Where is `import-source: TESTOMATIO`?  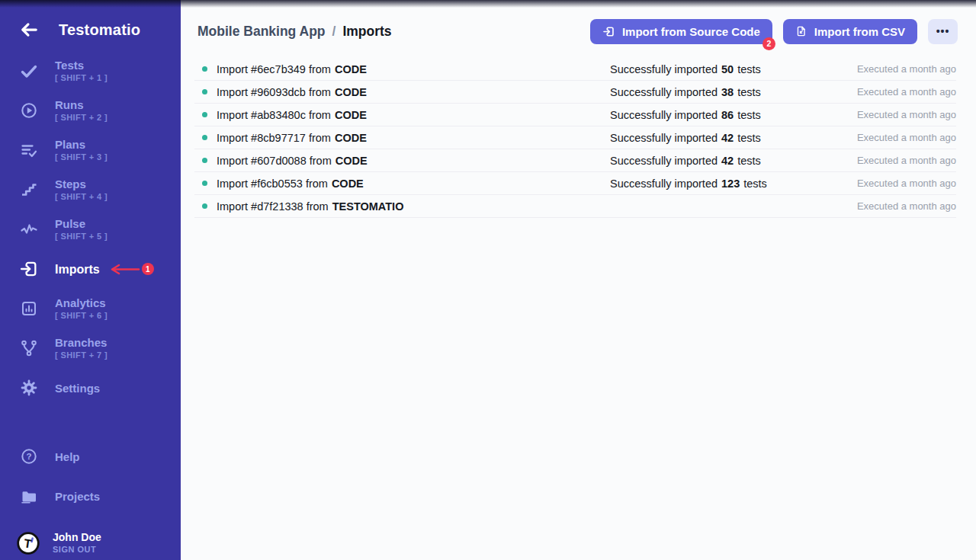 import-source: TESTOMATIO is located at coordinates (368, 206).